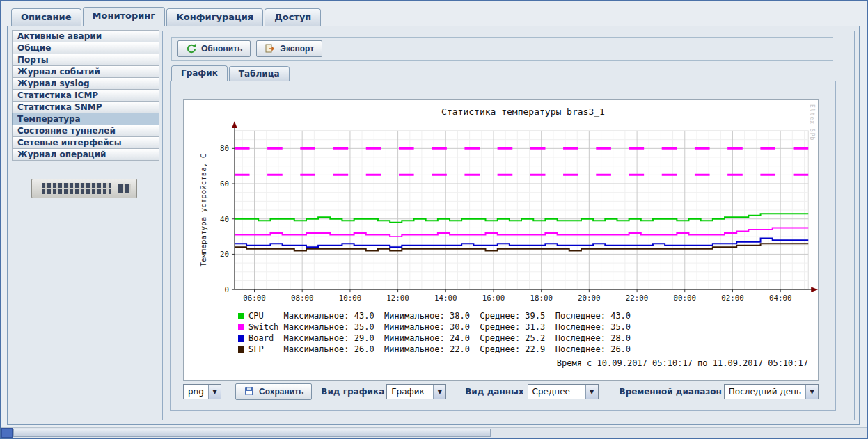 The height and width of the screenshot is (439, 868). I want to click on legend-text: SFP Максимальное: 26.0 Минимальное: 22.0…, so click(440, 349).